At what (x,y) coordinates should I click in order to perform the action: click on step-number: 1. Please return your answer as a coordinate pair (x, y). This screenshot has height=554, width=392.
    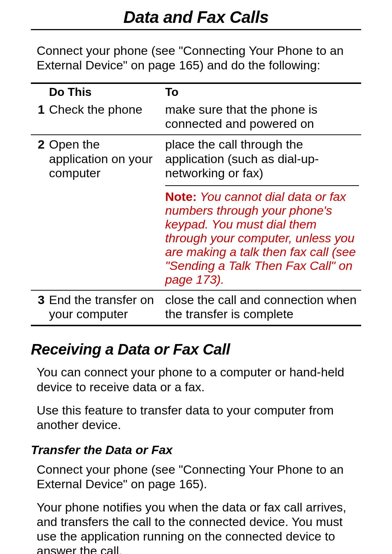
    Looking at the image, I should click on (40, 118).